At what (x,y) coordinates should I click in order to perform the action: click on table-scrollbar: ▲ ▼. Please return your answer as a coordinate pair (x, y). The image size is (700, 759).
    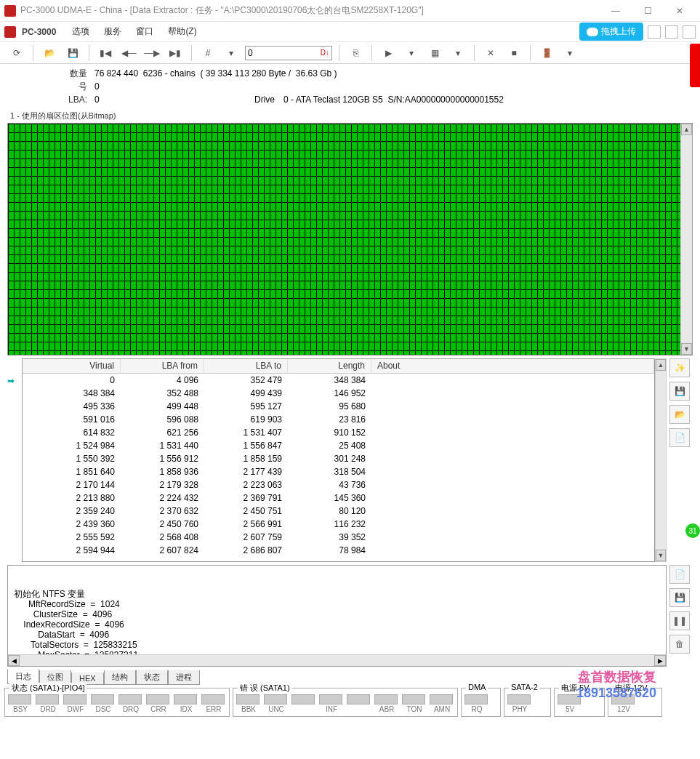
    Looking at the image, I should click on (661, 460).